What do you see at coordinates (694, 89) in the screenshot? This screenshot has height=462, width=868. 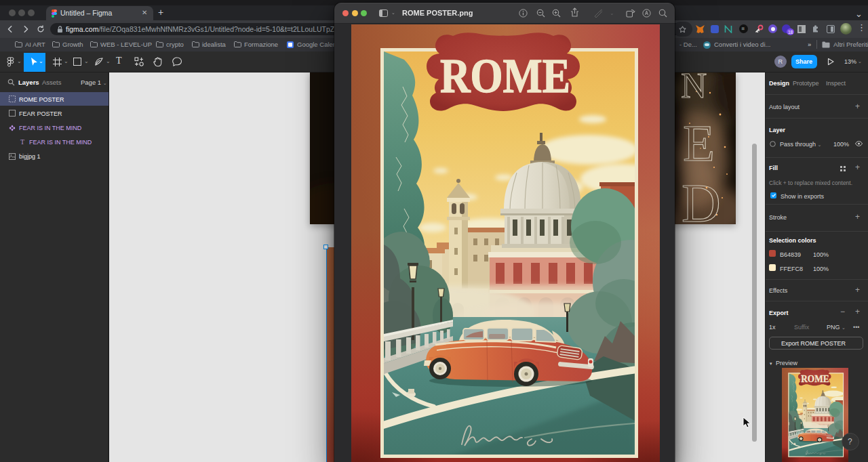 I see `svg-text: N` at bounding box center [694, 89].